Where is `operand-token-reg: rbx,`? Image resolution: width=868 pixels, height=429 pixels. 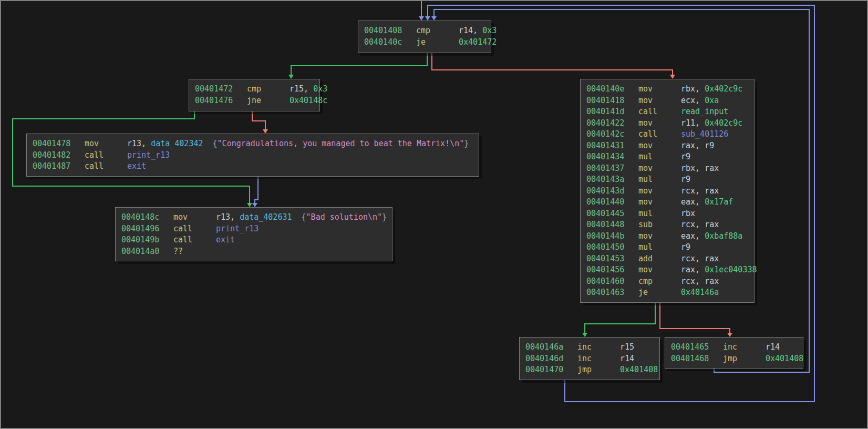 operand-token-reg: rbx, is located at coordinates (693, 89).